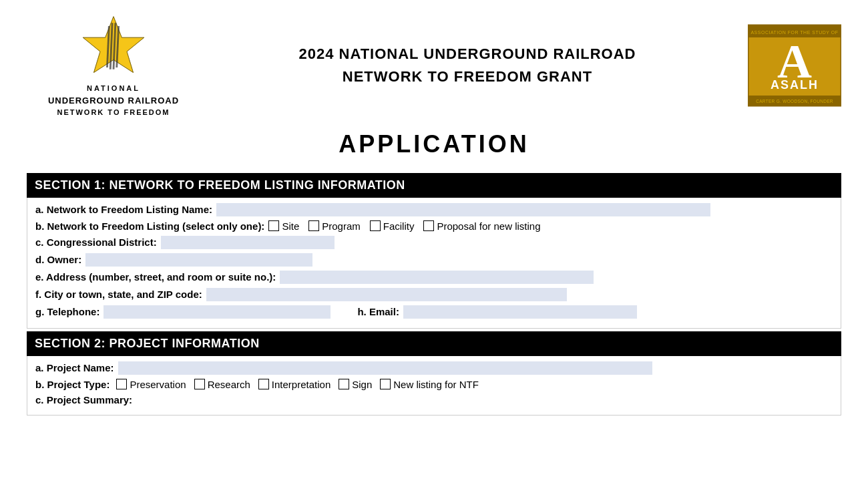 The image size is (868, 489). Describe the element at coordinates (467, 54) in the screenshot. I see `title-line1: 2024 NATIONAL UNDERGROUND RAILROAD` at that location.